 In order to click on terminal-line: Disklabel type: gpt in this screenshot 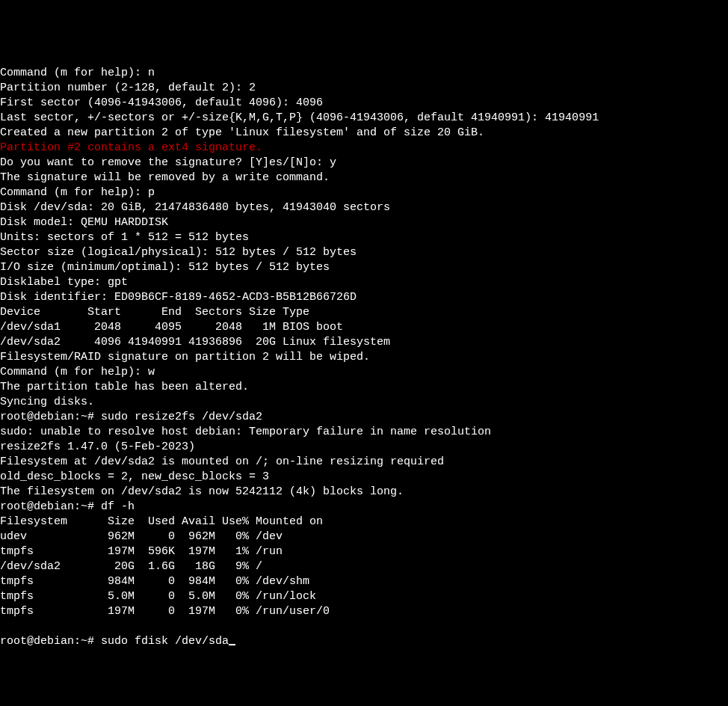, I will do `click(364, 283)`.